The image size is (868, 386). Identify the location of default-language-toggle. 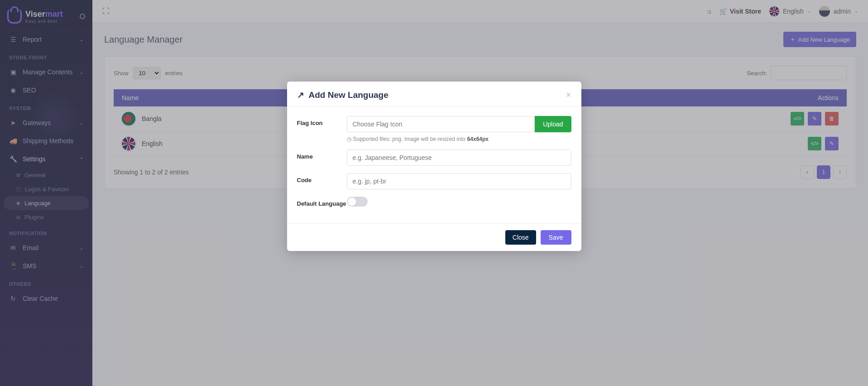
(357, 202).